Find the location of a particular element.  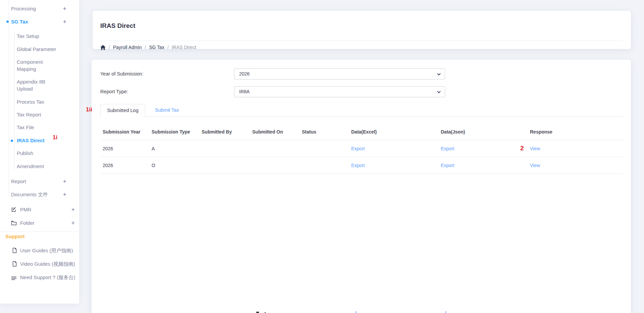

sidebar-item-label: Tax File is located at coordinates (39, 127).